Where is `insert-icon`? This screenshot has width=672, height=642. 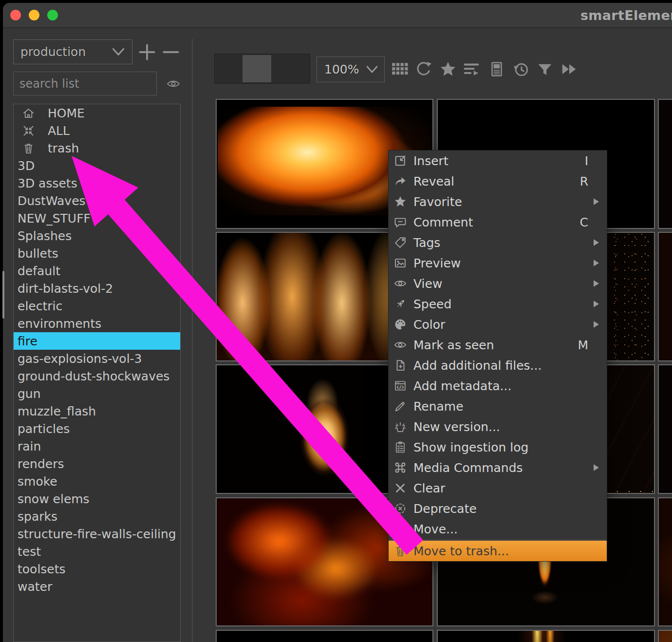 insert-icon is located at coordinates (400, 161).